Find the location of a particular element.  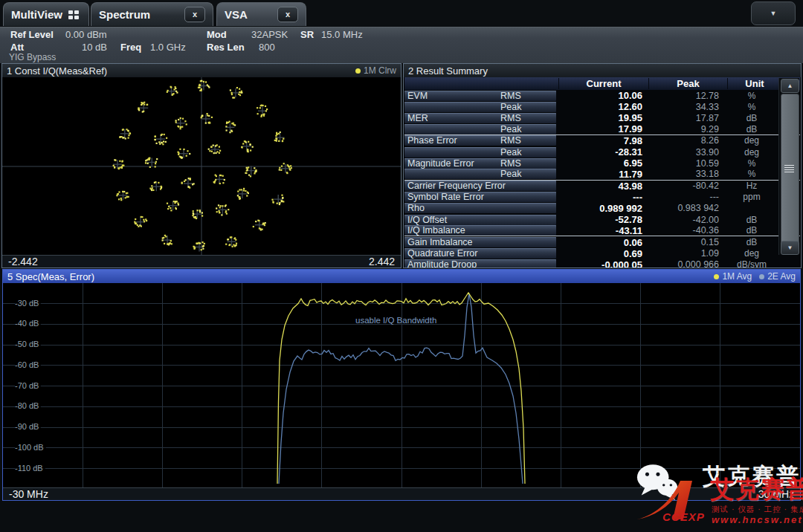

window-list-dropdown-button: ▼ is located at coordinates (773, 13).